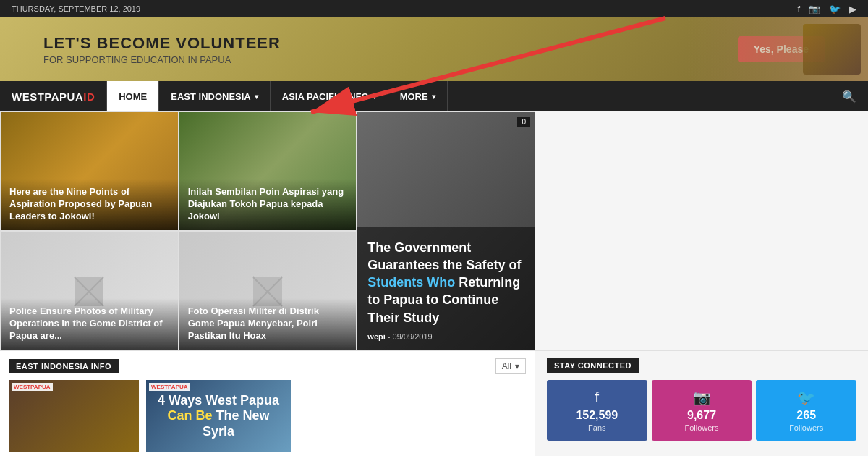 This screenshot has height=456, width=868. What do you see at coordinates (256, 97) in the screenshot?
I see `east-indonesia-chevron: ▾` at bounding box center [256, 97].